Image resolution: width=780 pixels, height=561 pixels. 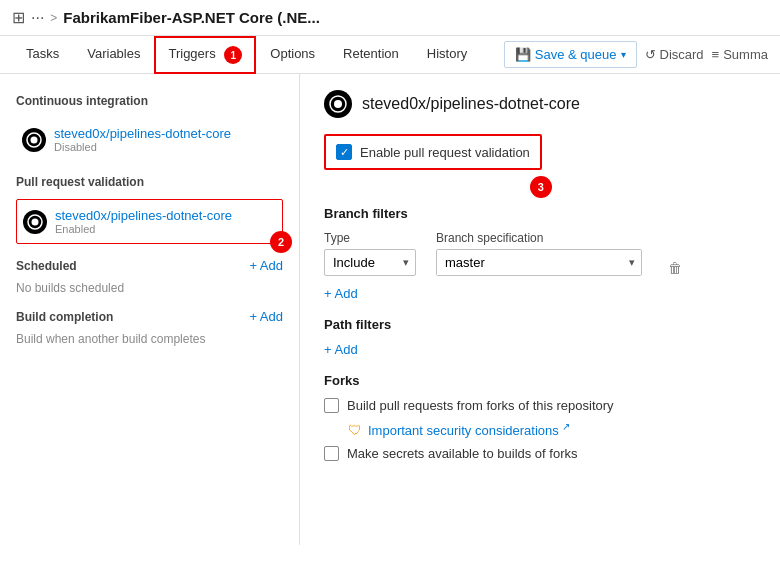 I want to click on build-completion-add-button: + Add, so click(x=266, y=316).